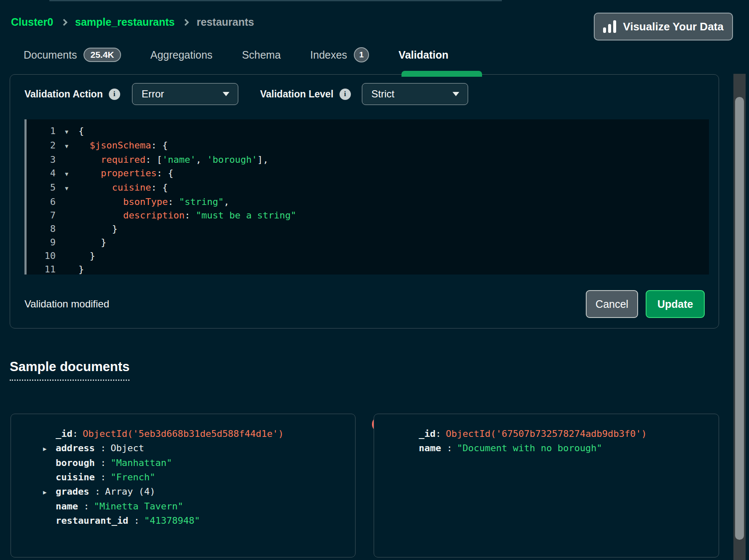  What do you see at coordinates (367, 202) in the screenshot?
I see `editor-line: 6 bsonType: "string",` at bounding box center [367, 202].